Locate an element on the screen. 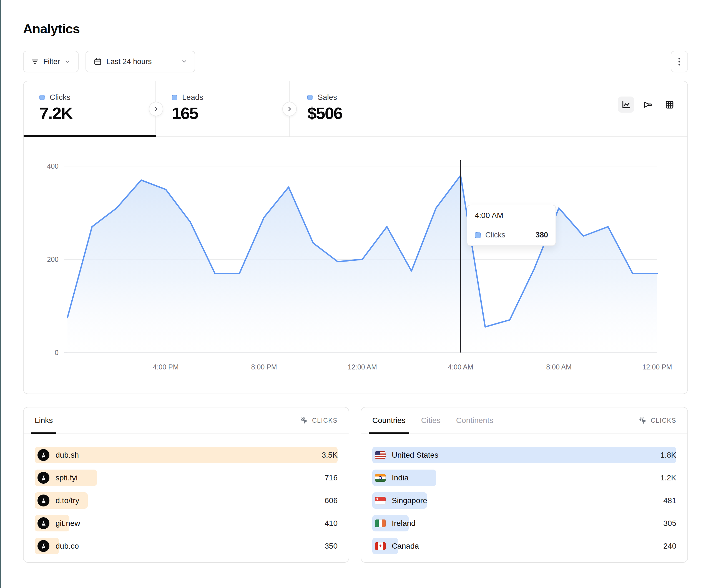  line-chart-view-button is located at coordinates (626, 105).